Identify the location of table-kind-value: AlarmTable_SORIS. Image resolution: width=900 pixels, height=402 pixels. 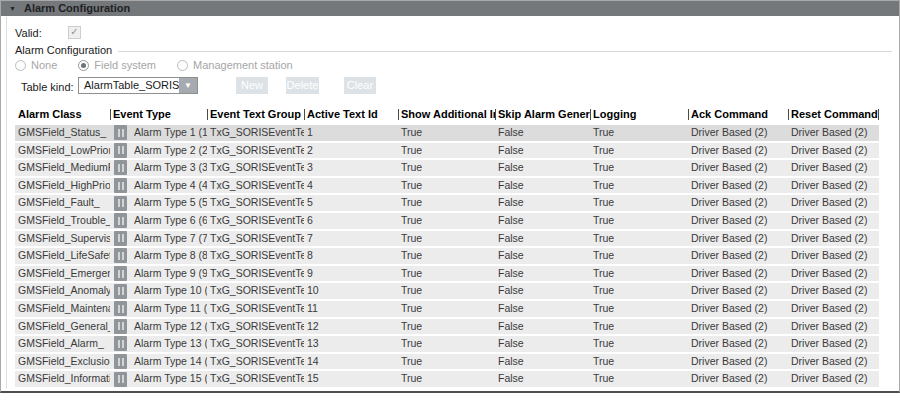
(129, 86).